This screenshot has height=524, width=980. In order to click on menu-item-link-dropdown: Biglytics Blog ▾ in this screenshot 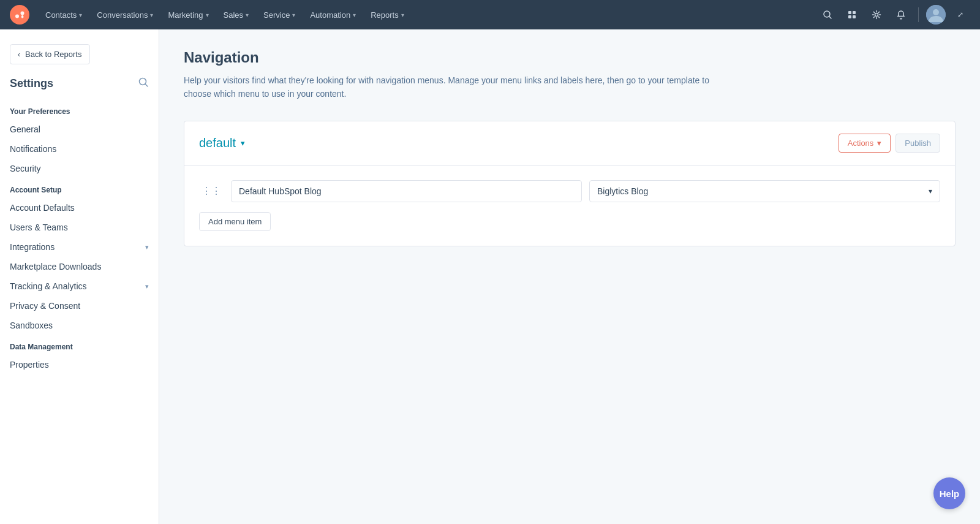, I will do `click(764, 191)`.